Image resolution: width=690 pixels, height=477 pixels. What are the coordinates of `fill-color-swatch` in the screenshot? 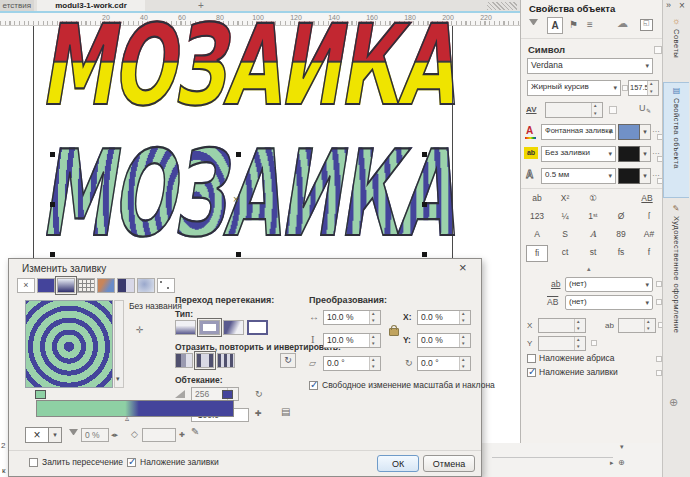 It's located at (629, 132).